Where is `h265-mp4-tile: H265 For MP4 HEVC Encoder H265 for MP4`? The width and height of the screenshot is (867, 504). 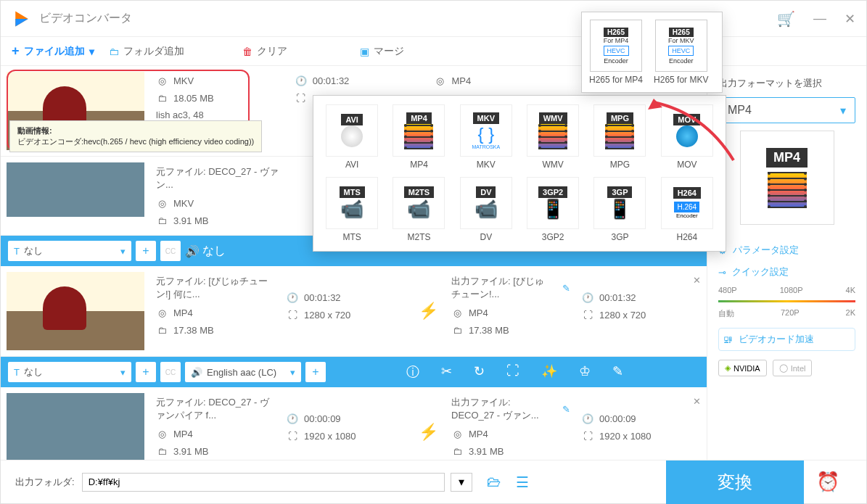
h265-mp4-tile: H265 For MP4 HEVC Encoder H265 for MP4 is located at coordinates (616, 52).